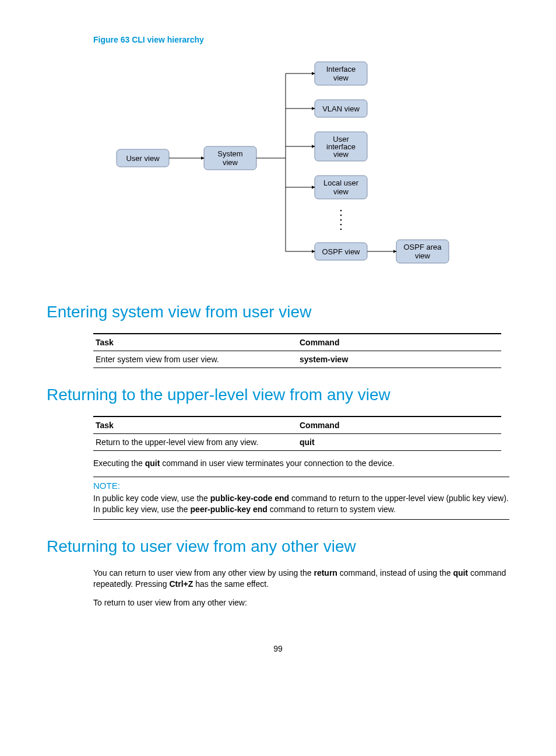  Describe the element at coordinates (399, 442) in the screenshot. I see `td-command: quit` at that location.